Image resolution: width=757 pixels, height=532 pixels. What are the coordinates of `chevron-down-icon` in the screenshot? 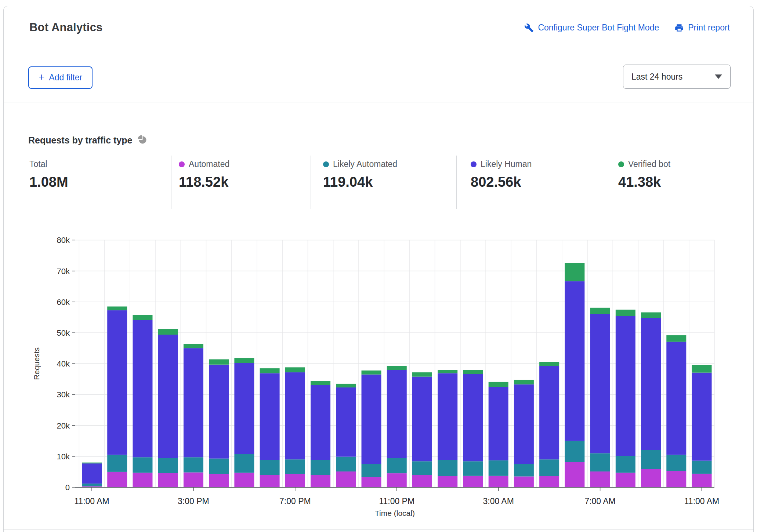 It's located at (718, 77).